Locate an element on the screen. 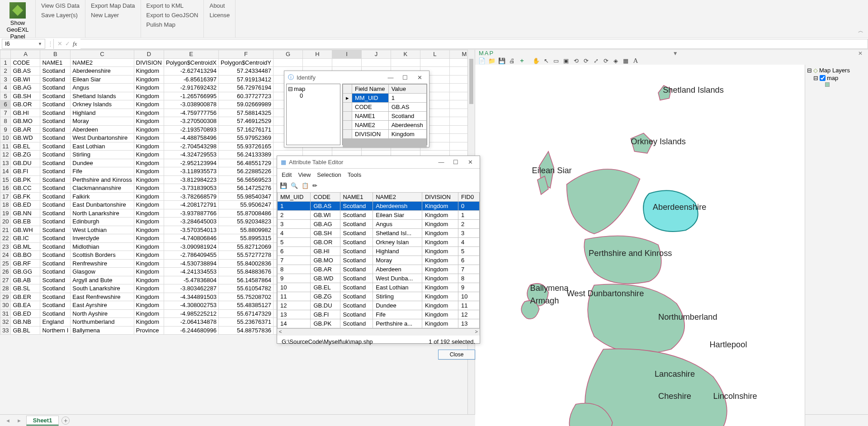 The width and height of the screenshot is (868, 426). svg-text: Northumberland is located at coordinates (688, 317).